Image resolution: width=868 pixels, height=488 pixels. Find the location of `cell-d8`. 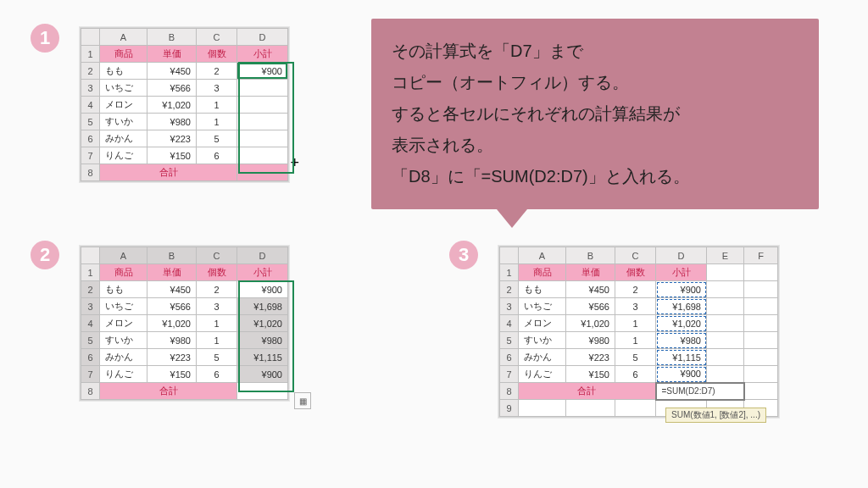

cell-d8 is located at coordinates (263, 391).